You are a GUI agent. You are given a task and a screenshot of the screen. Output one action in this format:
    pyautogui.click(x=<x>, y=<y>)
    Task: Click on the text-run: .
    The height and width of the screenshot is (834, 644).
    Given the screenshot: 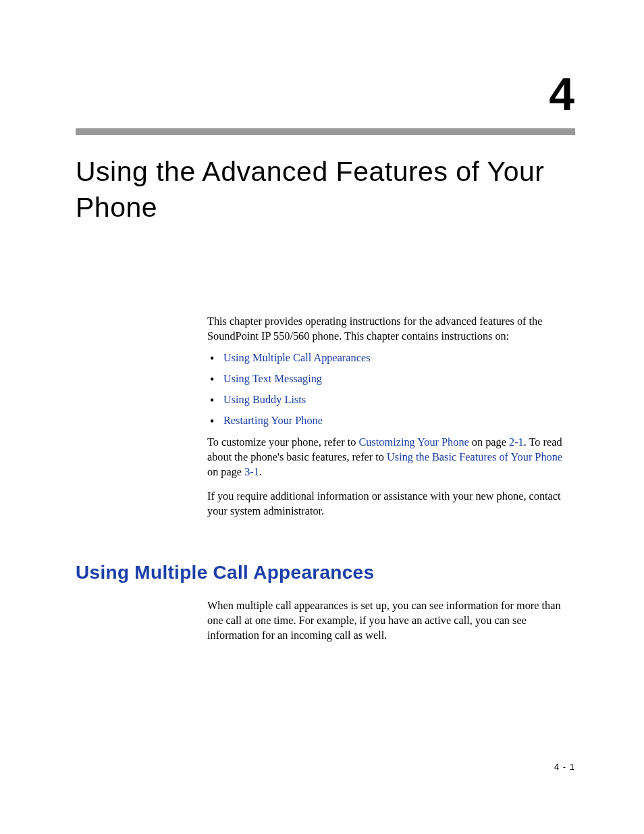 What is the action you would take?
    pyautogui.click(x=261, y=471)
    